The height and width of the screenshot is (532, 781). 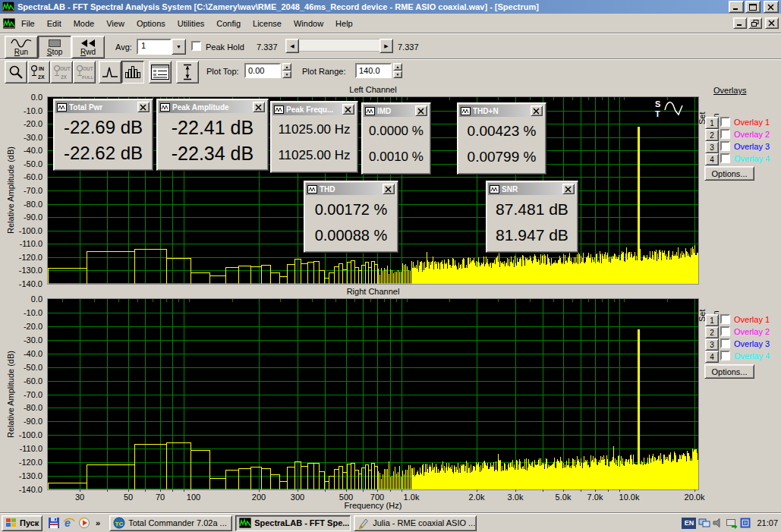 What do you see at coordinates (726, 331) in the screenshot?
I see `right-overlay-2-on-checkbox` at bounding box center [726, 331].